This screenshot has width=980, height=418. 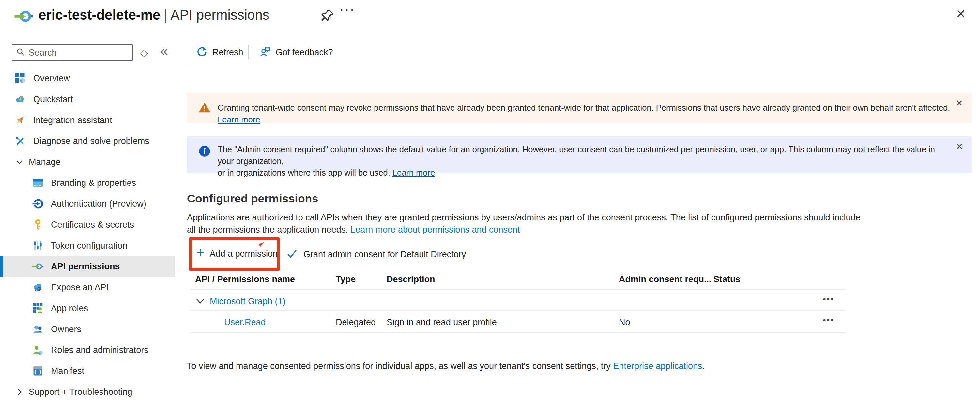 I want to click on chevron-right-icon, so click(x=20, y=392).